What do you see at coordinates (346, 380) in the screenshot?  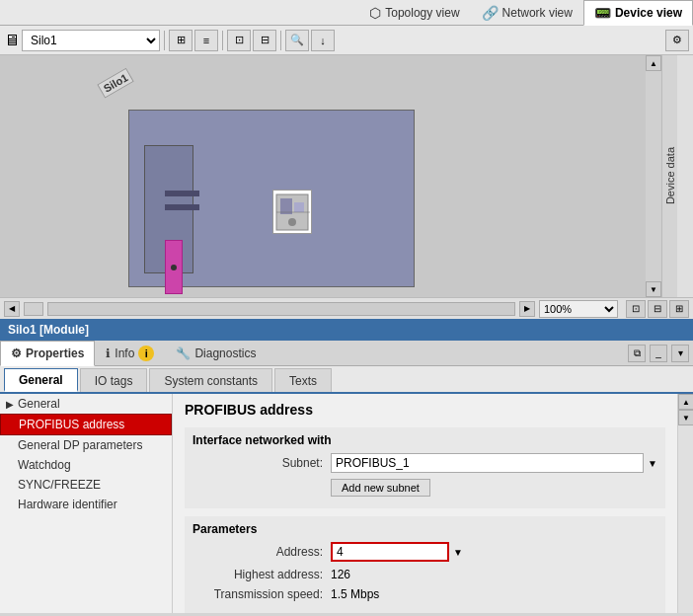 I see `inner-tab-bar: General IO tags System constants Texts` at bounding box center [346, 380].